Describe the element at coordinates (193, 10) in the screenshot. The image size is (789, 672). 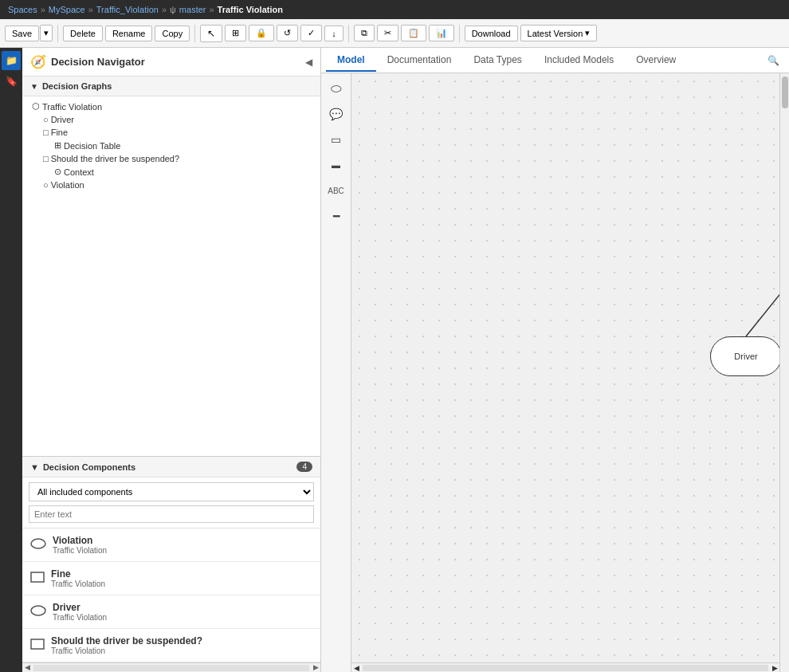
I see `breadcrumb-master: master` at that location.